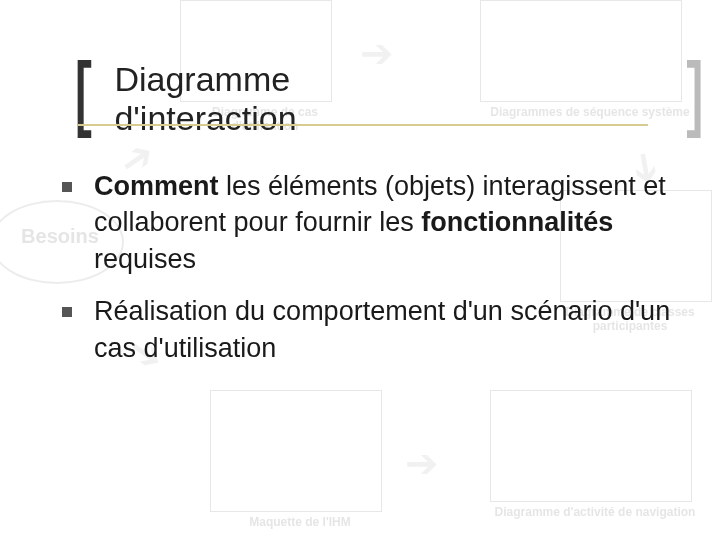  What do you see at coordinates (695, 100) in the screenshot?
I see `right-bracket-icon: ]` at bounding box center [695, 100].